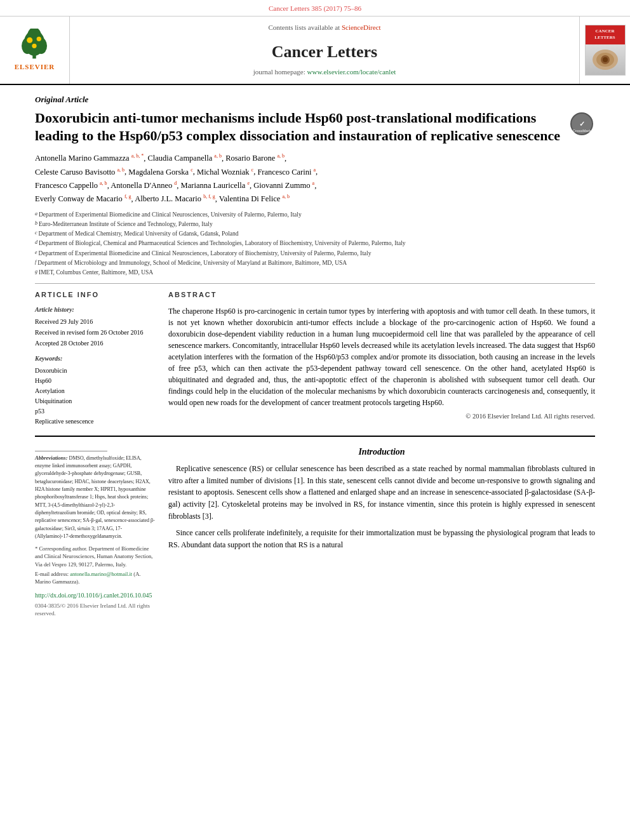 This screenshot has height=840, width=630. Describe the element at coordinates (315, 358) in the screenshot. I see `article-info-abstract-section: ARTICLE INFO Article history: Received 2…` at that location.